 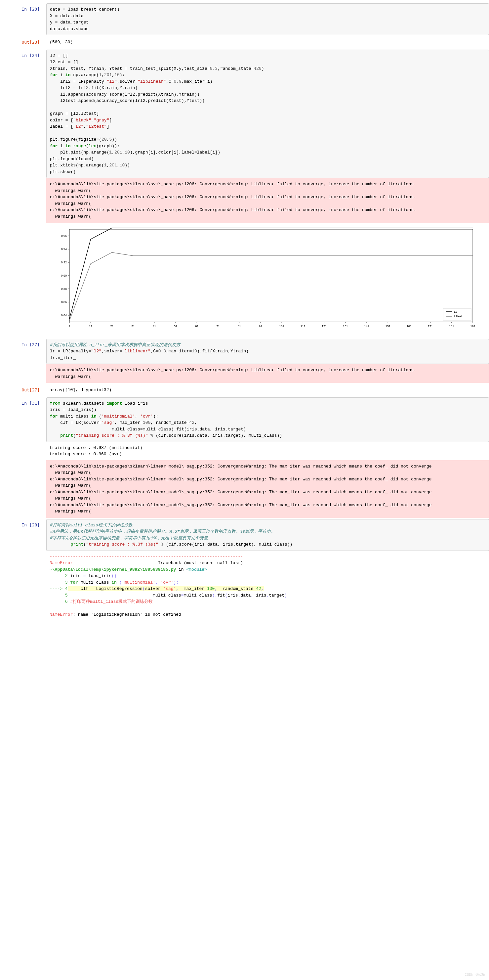 I want to click on prompt-out-27: Out[27]:, so click(x=23, y=390).